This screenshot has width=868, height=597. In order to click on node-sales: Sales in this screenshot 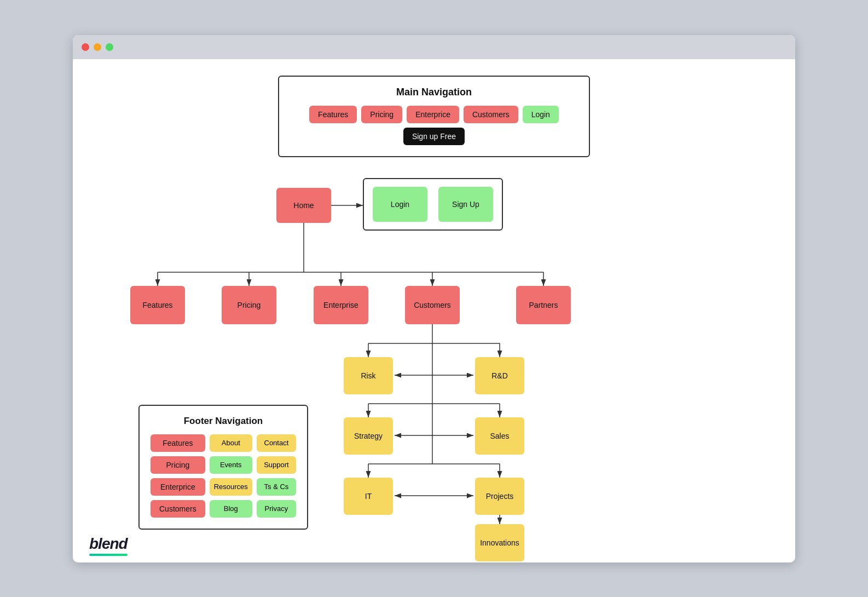, I will do `click(500, 436)`.